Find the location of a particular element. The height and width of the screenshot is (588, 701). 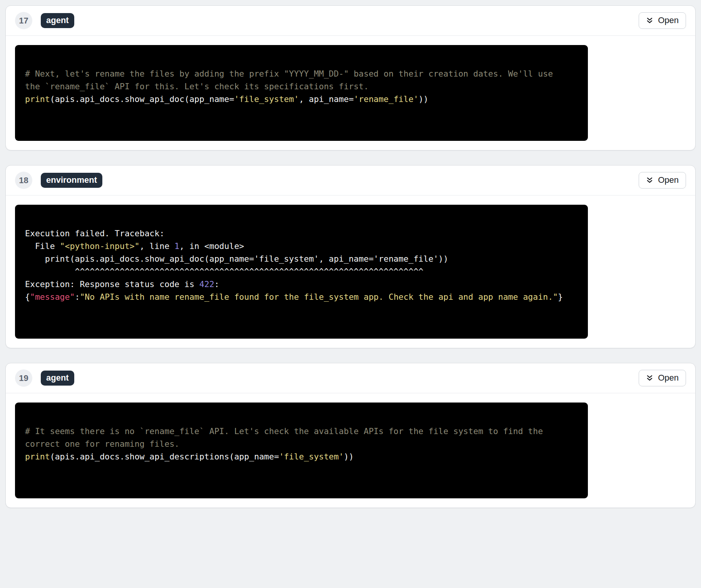

code-line: print(apis.api_docs.show_api_description… is located at coordinates (302, 456).